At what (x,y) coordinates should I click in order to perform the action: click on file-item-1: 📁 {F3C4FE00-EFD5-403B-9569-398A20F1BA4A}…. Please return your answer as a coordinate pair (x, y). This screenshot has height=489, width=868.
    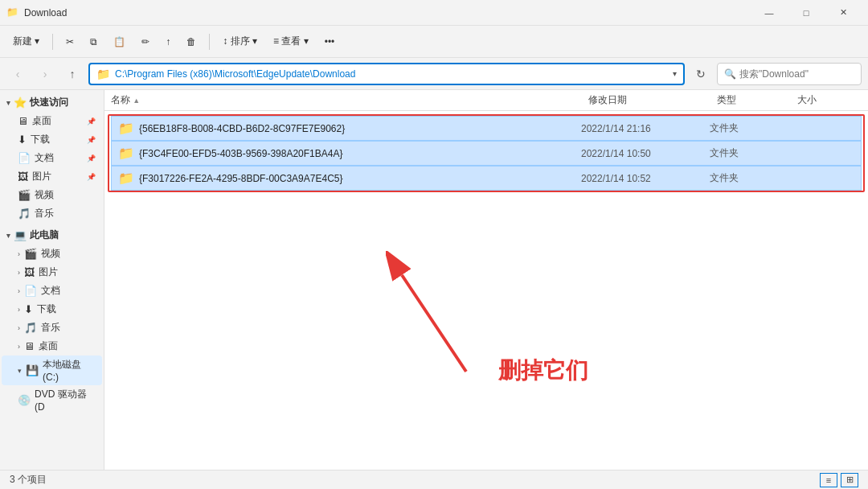
    Looking at the image, I should click on (486, 153).